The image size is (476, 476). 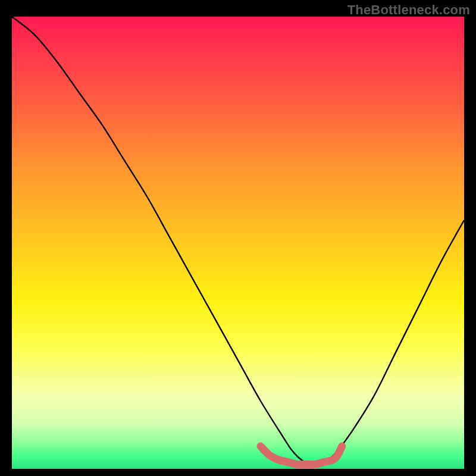 What do you see at coordinates (409, 10) in the screenshot?
I see `watermark-text: TheBottleneck.com` at bounding box center [409, 10].